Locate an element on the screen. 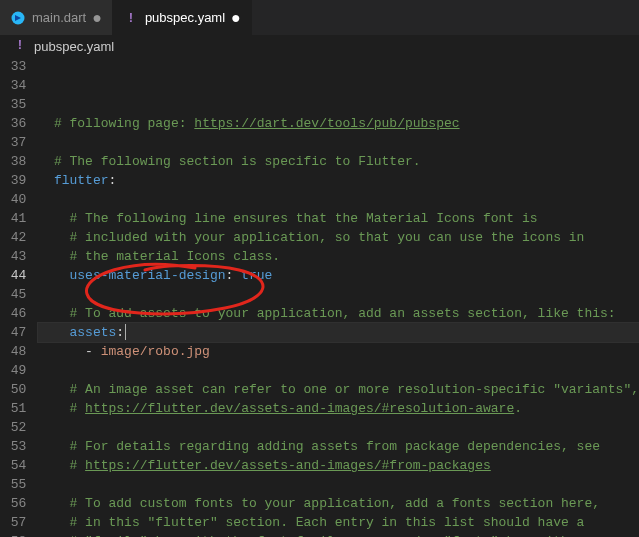 The image size is (639, 537). code-token: uses-material-design is located at coordinates (148, 276).